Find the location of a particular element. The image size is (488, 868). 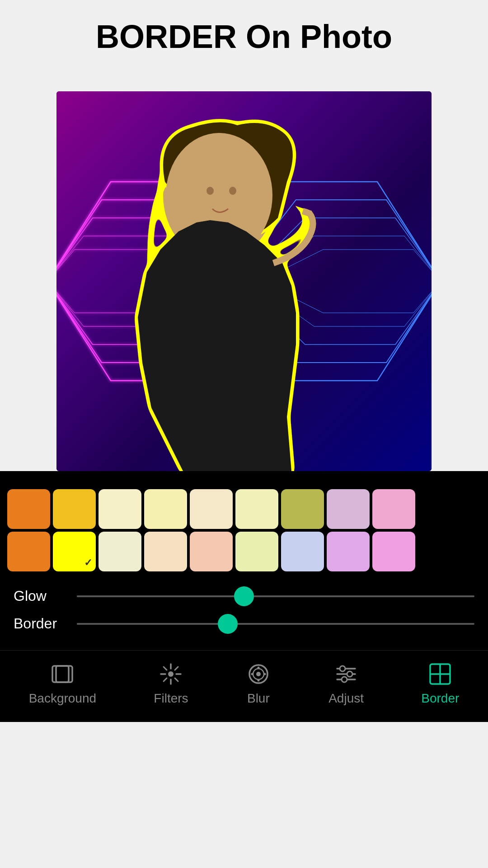

bottom-nav: Background Filters is located at coordinates (244, 686).